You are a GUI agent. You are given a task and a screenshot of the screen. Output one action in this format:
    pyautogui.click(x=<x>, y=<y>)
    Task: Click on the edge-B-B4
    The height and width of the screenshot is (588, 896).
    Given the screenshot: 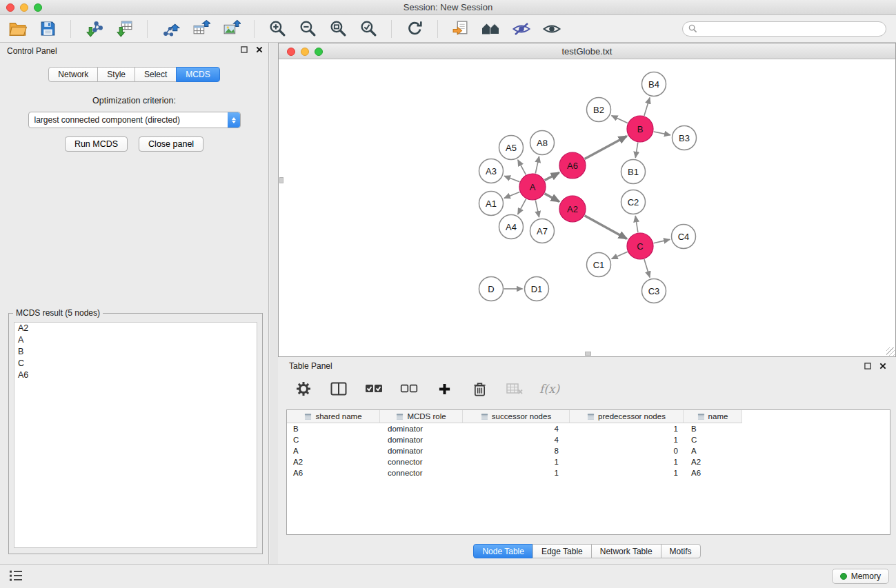 What is the action you would take?
    pyautogui.click(x=647, y=107)
    